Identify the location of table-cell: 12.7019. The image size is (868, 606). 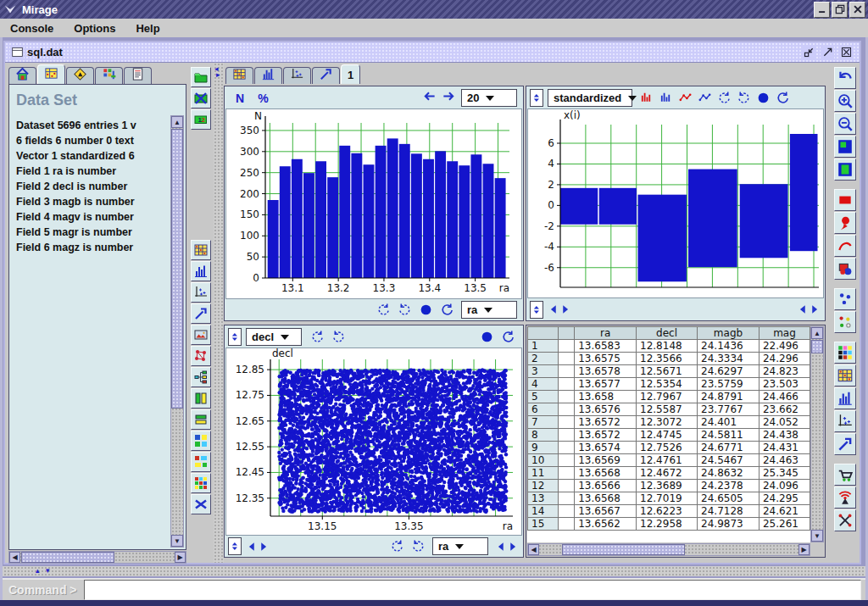
(667, 498).